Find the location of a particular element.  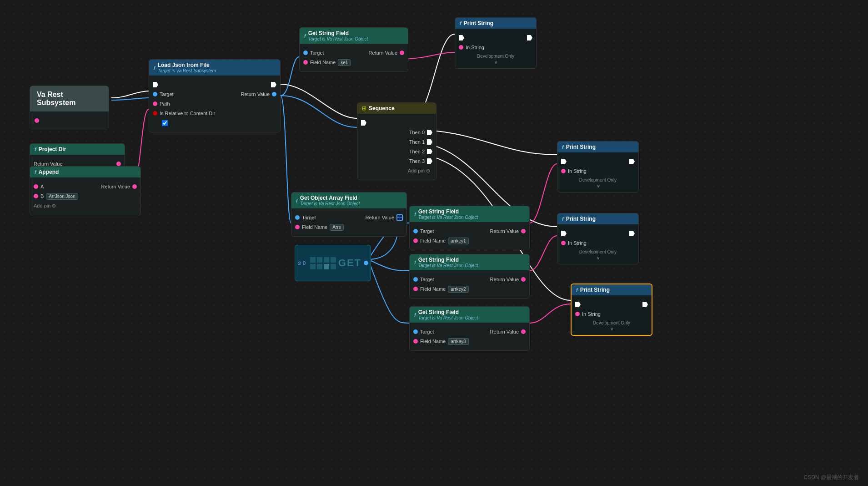

pin-row is located at coordinates (69, 121).